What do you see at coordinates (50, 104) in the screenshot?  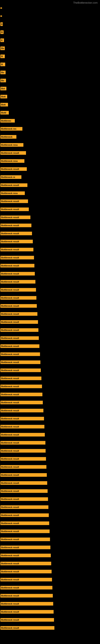 I see `bar-row: Bott` at bounding box center [50, 104].